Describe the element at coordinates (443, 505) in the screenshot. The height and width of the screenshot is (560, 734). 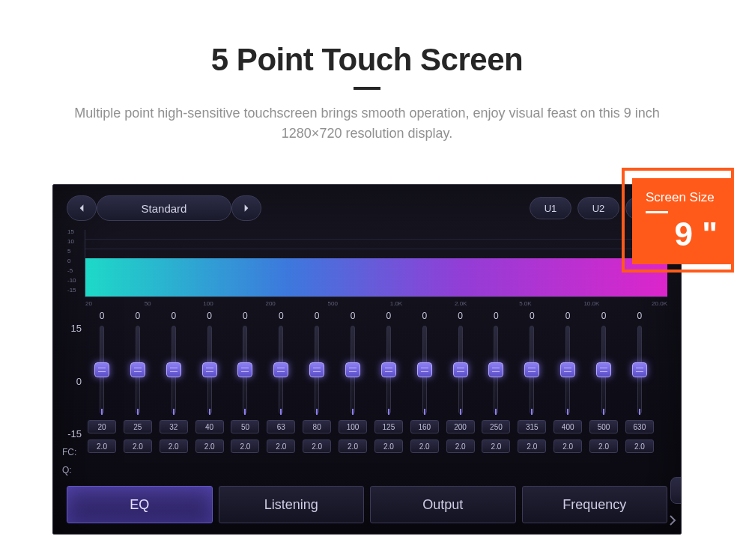
I see `tab-output: Output` at that location.